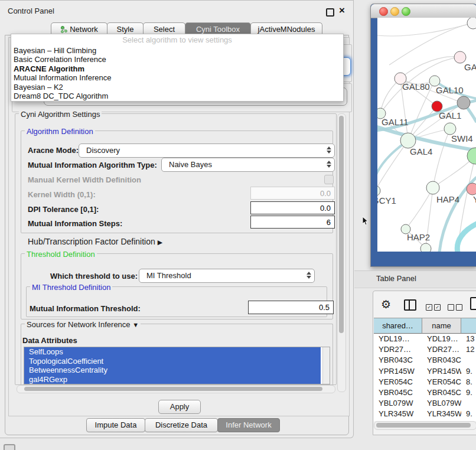 Image resolution: width=476 pixels, height=450 pixels. I want to click on table-row: YBR043CYBR043C, so click(425, 360).